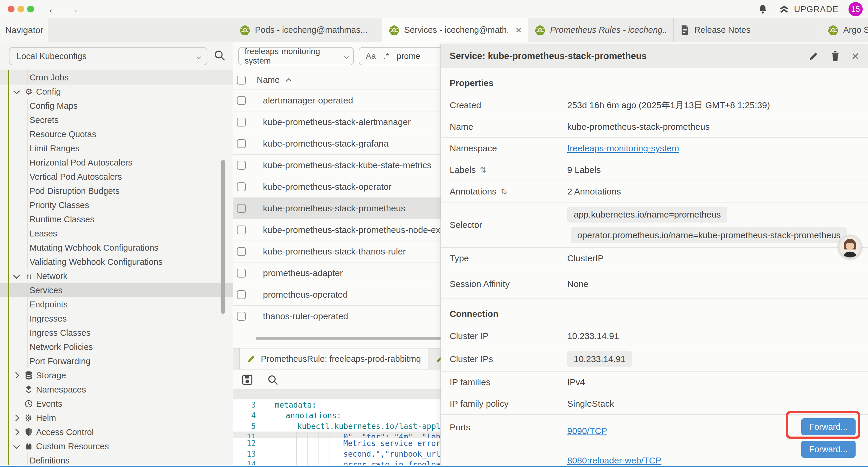 The width and height of the screenshot is (868, 467). What do you see at coordinates (763, 9) in the screenshot?
I see `bell-icon` at bounding box center [763, 9].